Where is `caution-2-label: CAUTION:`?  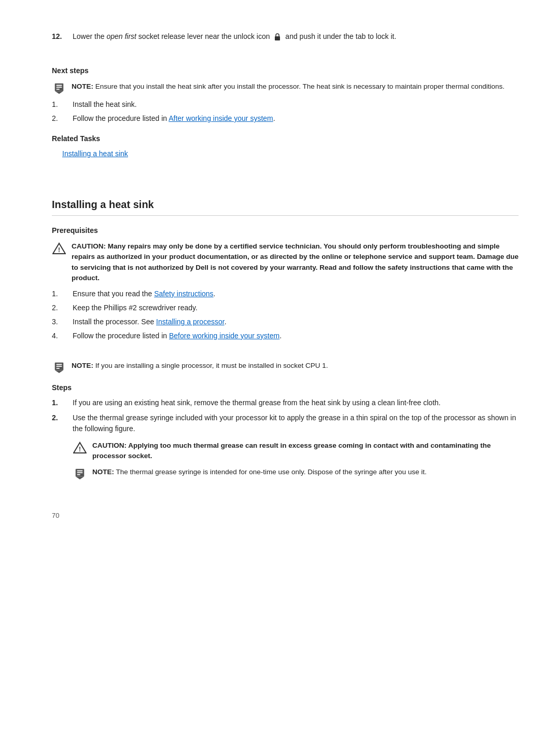 caution-2-label: CAUTION: is located at coordinates (109, 445).